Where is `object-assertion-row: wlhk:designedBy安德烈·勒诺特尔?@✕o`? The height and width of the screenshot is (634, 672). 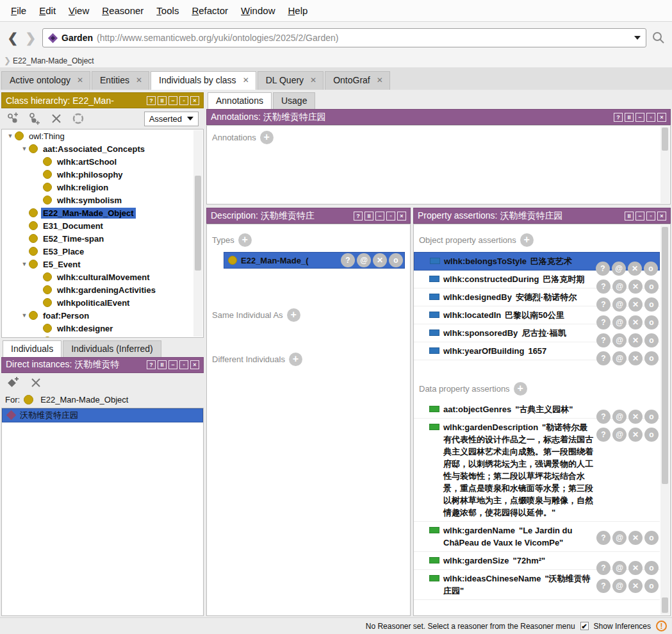
object-assertion-row: wlhk:designedBy安德烈·勒诺特尔?@✕o is located at coordinates (537, 297).